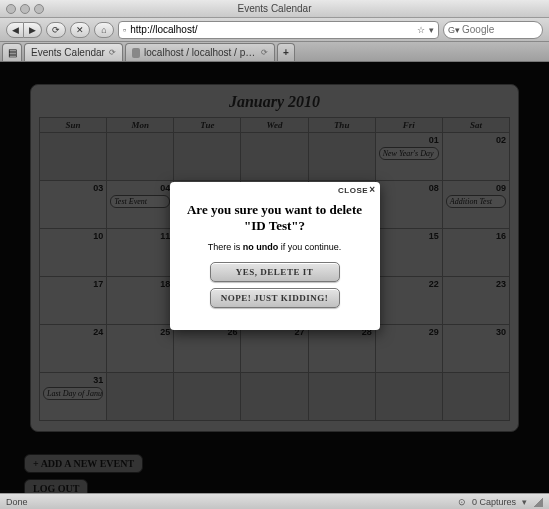  Describe the element at coordinates (275, 218) in the screenshot. I see `modal-heading: Are you sure you want to delete "ID Test…` at that location.